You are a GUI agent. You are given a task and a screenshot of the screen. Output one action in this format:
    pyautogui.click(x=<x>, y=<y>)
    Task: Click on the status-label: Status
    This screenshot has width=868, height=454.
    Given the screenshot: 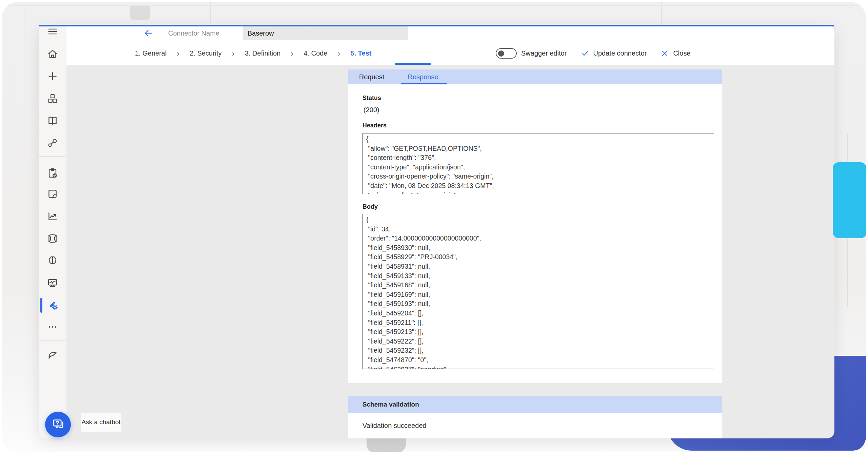 What is the action you would take?
    pyautogui.click(x=372, y=98)
    